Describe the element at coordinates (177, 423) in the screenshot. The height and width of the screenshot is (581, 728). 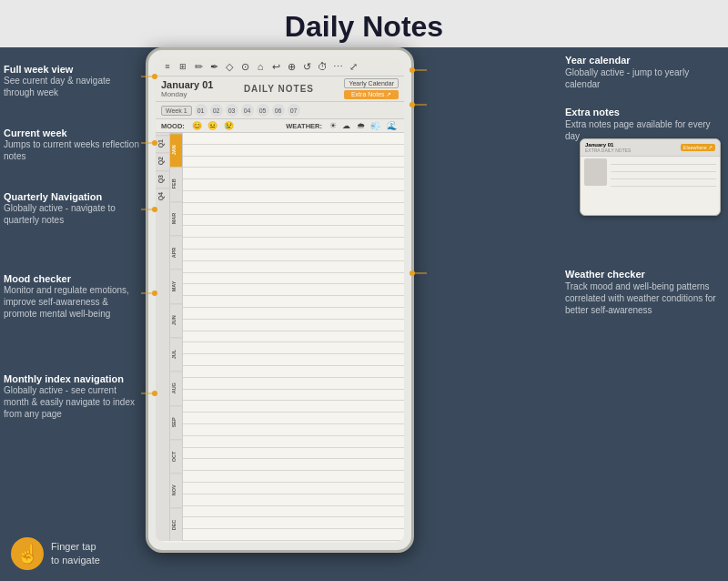
I see `month-sep: SEP` at that location.